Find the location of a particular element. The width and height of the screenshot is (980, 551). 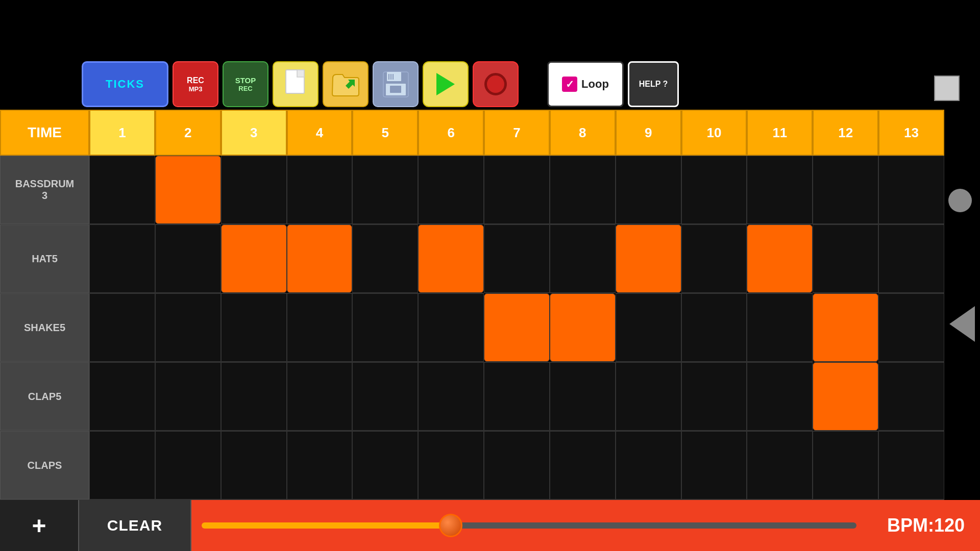

beat-cell-r0-b8 is located at coordinates (648, 190).